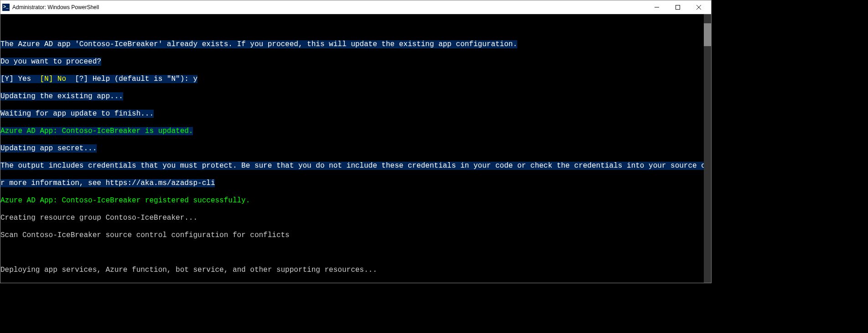  I want to click on output-line: The output includes credentials that you…, so click(352, 166).